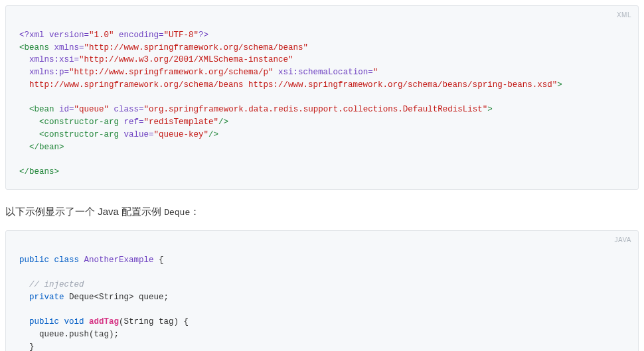 Image resolution: width=644 pixels, height=351 pixels. I want to click on kw-public-1: public, so click(35, 260).